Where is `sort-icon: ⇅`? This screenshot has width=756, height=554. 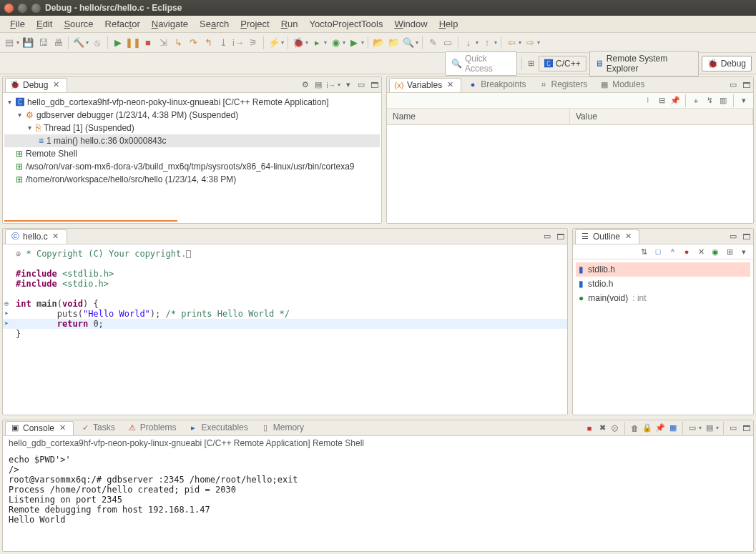
sort-icon: ⇅ is located at coordinates (644, 252).